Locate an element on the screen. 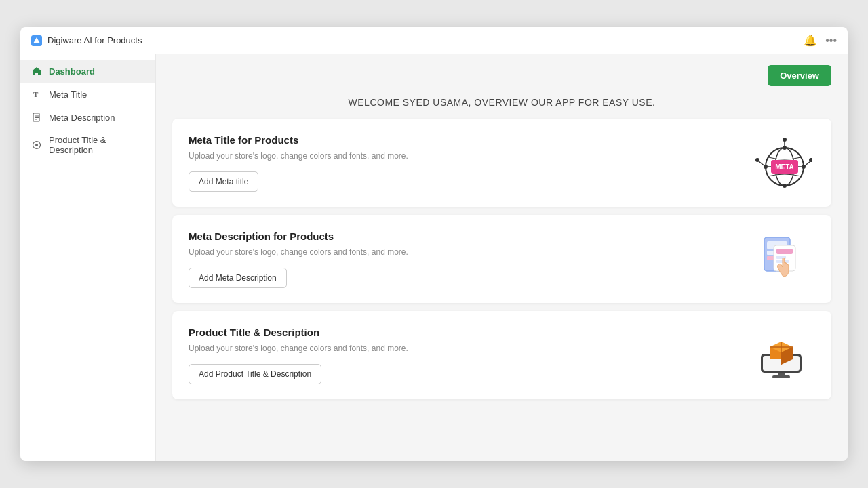 Image resolution: width=868 pixels, height=488 pixels. sidebar-label-meta-title: Meta Title is located at coordinates (68, 95).